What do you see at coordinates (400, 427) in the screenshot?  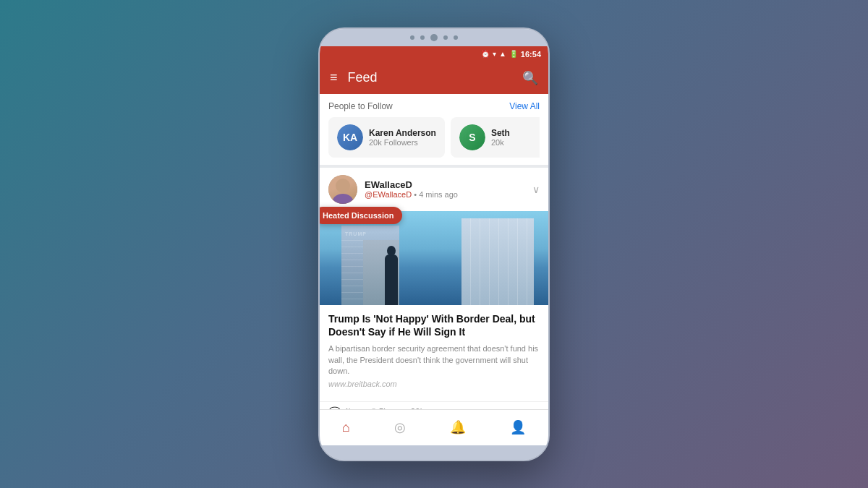 I see `compass-icon: ◎` at bounding box center [400, 427].